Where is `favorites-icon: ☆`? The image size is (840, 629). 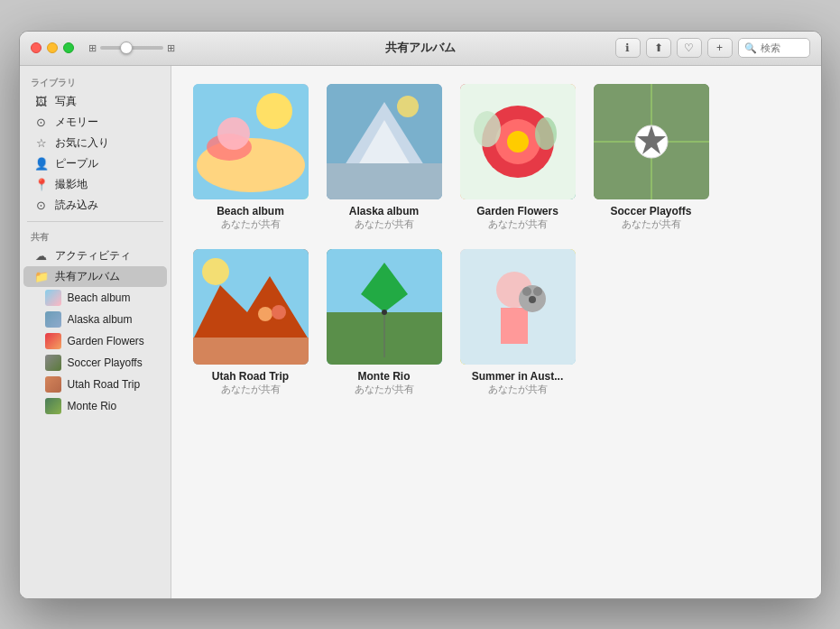 favorites-icon: ☆ is located at coordinates (42, 143).